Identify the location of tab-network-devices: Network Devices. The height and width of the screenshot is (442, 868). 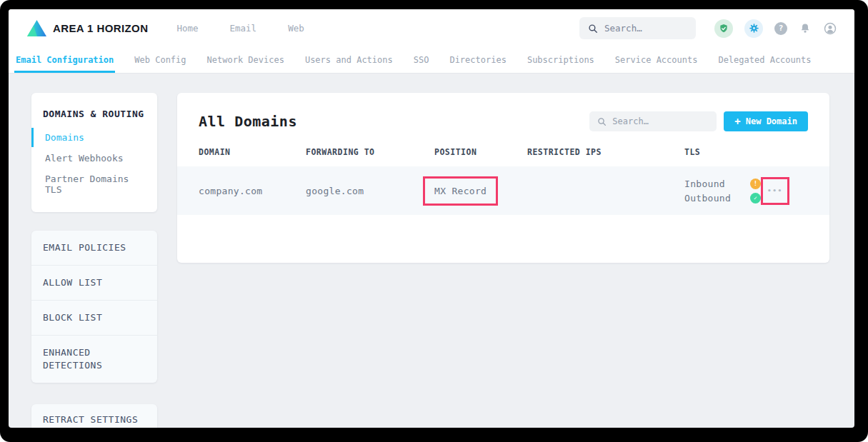
(246, 60).